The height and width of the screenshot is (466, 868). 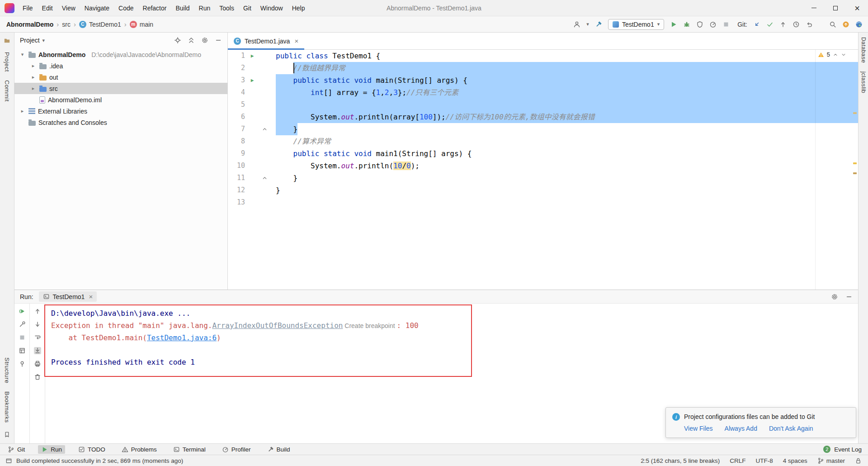 What do you see at coordinates (30, 40) in the screenshot?
I see `project-panel-title: Project` at bounding box center [30, 40].